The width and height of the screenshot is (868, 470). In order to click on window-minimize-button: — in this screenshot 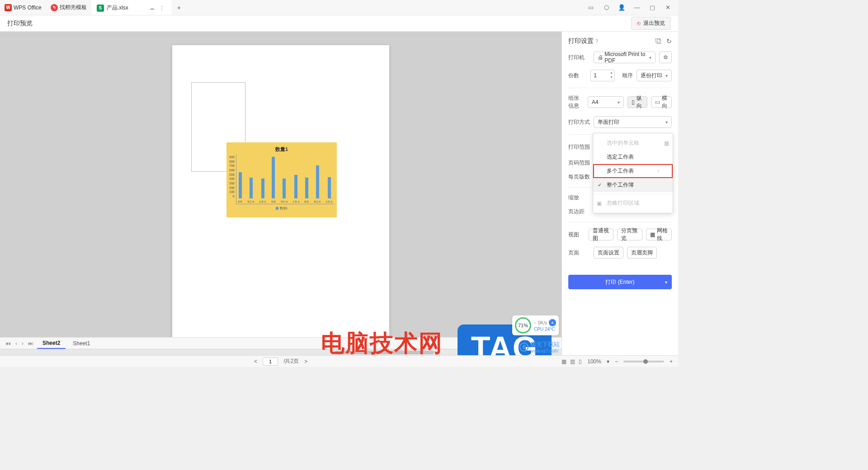, I will do `click(637, 8)`.